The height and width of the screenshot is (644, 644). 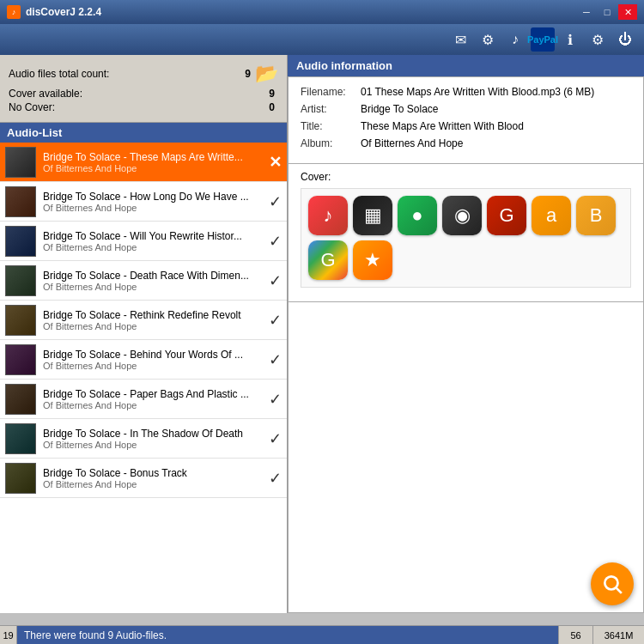 What do you see at coordinates (54, 12) in the screenshot?
I see `titlebar-left: ♪ disCoverJ 2.2.4` at bounding box center [54, 12].